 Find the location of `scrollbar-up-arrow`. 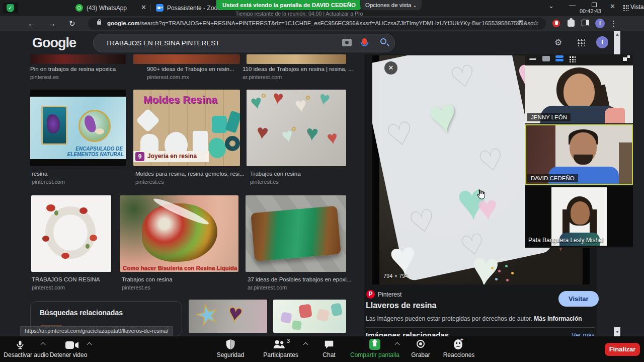

scrollbar-up-arrow is located at coordinates (617, 34).